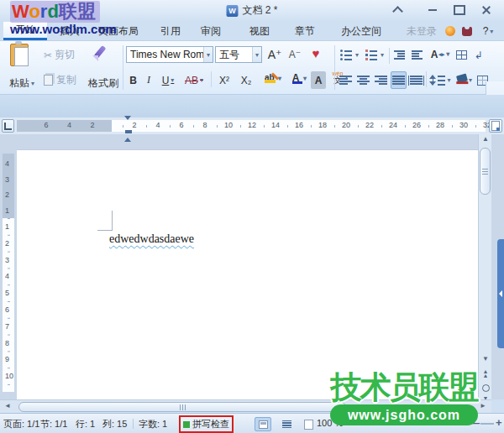  I want to click on shading-bucket-icon, so click(462, 79).